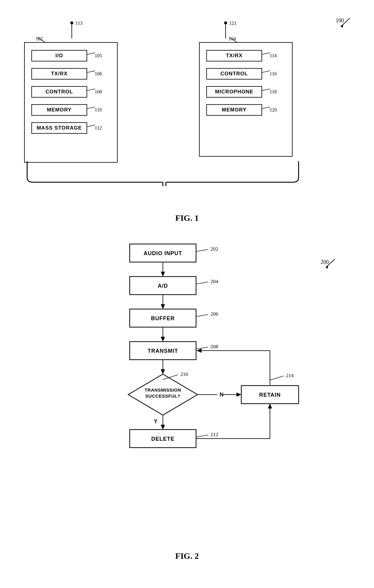  I want to click on component-txrx-left-row: TX/RX 106, so click(71, 74).